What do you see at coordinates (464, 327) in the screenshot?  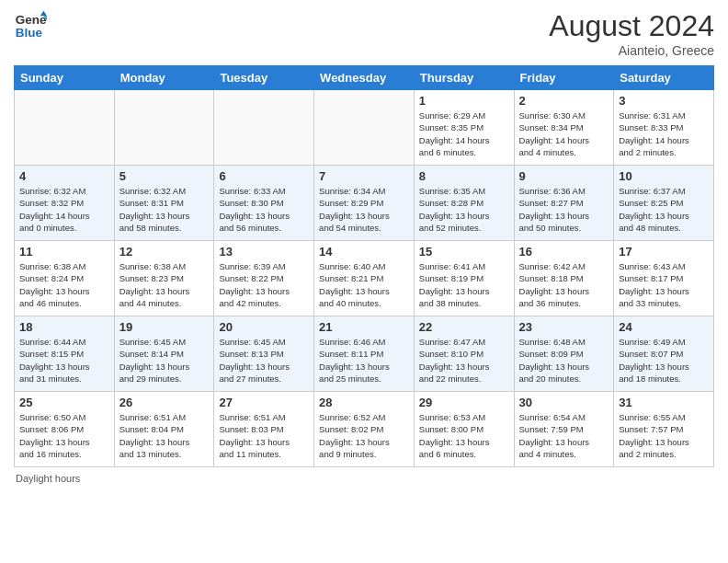 I see `day-number: 22` at bounding box center [464, 327].